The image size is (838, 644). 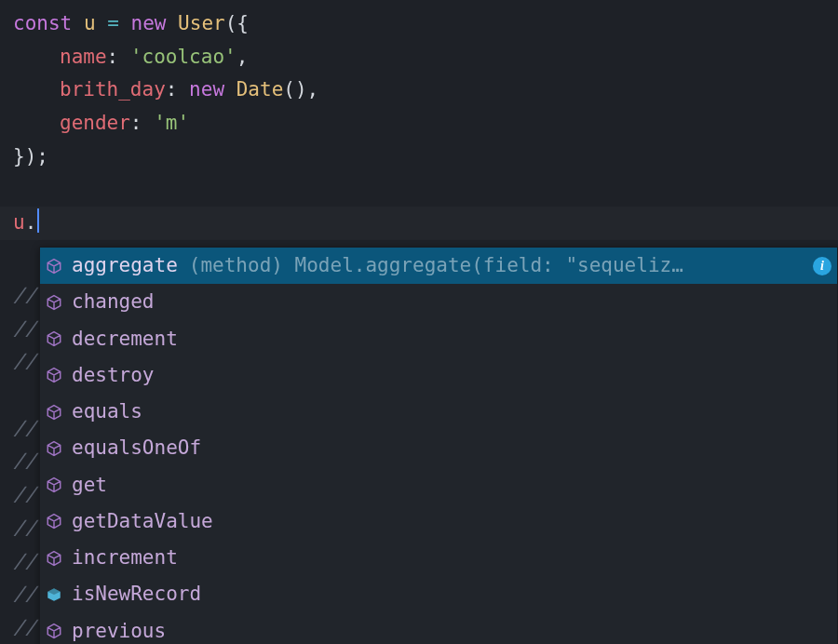 I want to click on autocomplete-item-aggregate: aggregate(method) Model.aggregate(field:…, so click(x=439, y=266).